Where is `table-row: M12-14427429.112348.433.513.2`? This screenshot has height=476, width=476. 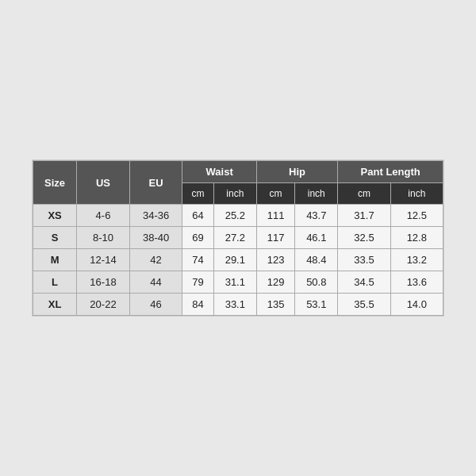
table-row: M12-14427429.112348.433.513.2 is located at coordinates (238, 260).